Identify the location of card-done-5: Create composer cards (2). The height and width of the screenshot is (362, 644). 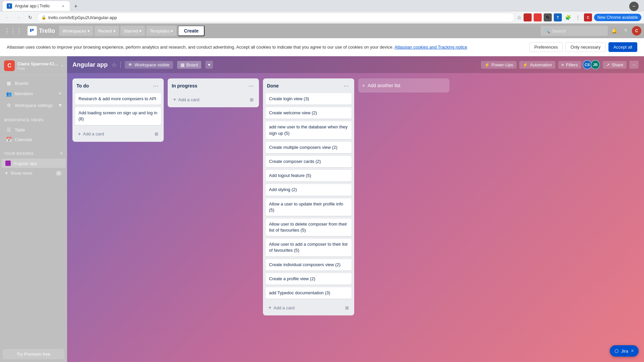
(309, 162).